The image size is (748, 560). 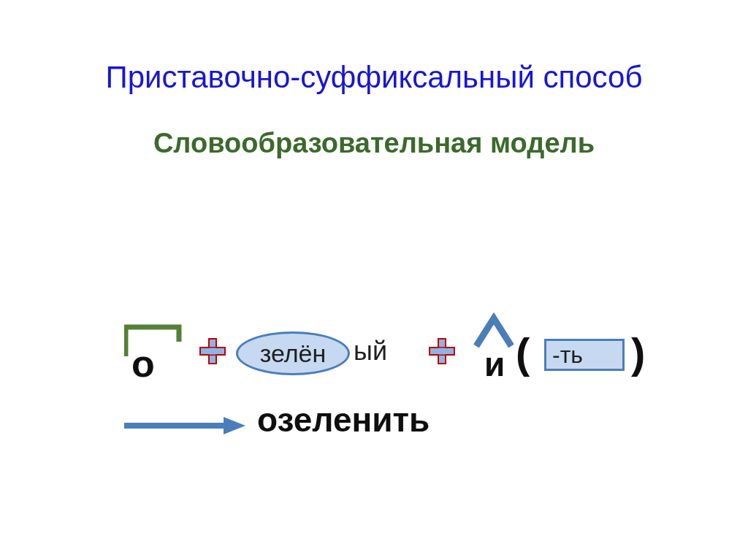 What do you see at coordinates (374, 143) in the screenshot?
I see `page-subtitle: Словообразовательная модель` at bounding box center [374, 143].